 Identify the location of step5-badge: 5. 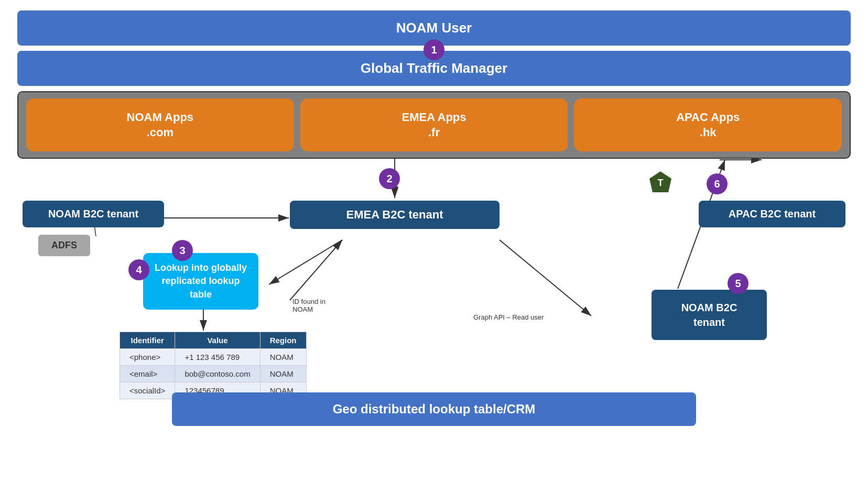
(738, 283).